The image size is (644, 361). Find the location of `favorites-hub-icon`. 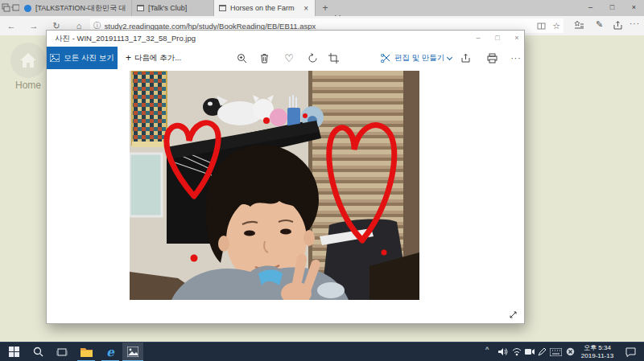

favorites-hub-icon is located at coordinates (579, 26).